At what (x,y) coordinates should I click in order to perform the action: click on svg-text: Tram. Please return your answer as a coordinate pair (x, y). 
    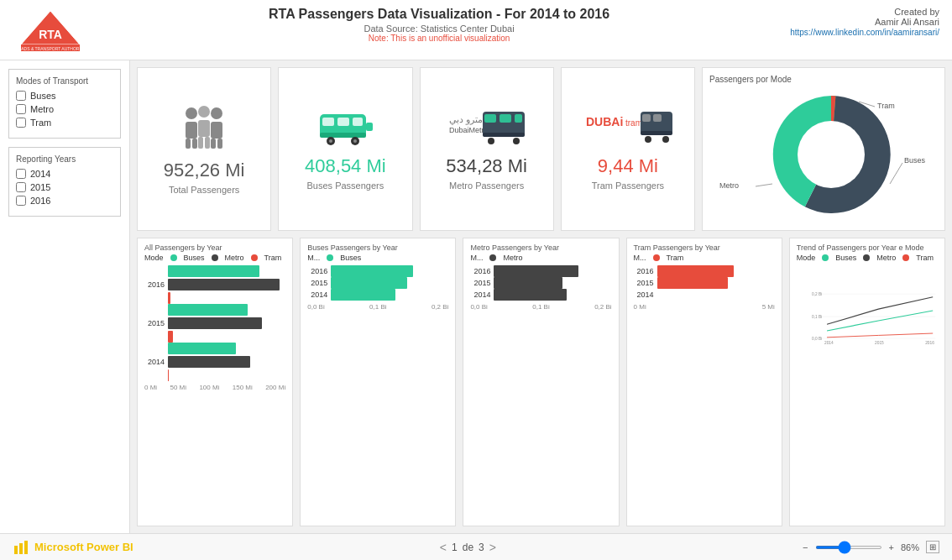
    Looking at the image, I should click on (887, 106).